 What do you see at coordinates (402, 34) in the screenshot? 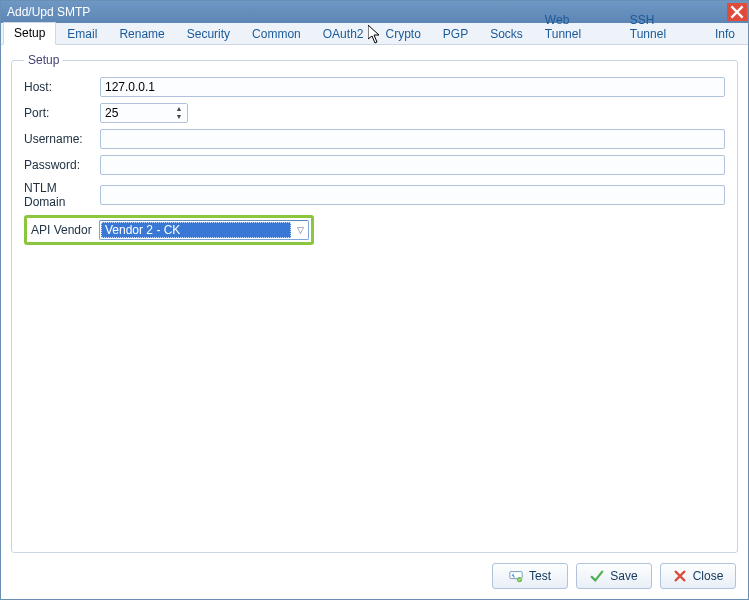
I see `tab-crypto: Crypto` at bounding box center [402, 34].